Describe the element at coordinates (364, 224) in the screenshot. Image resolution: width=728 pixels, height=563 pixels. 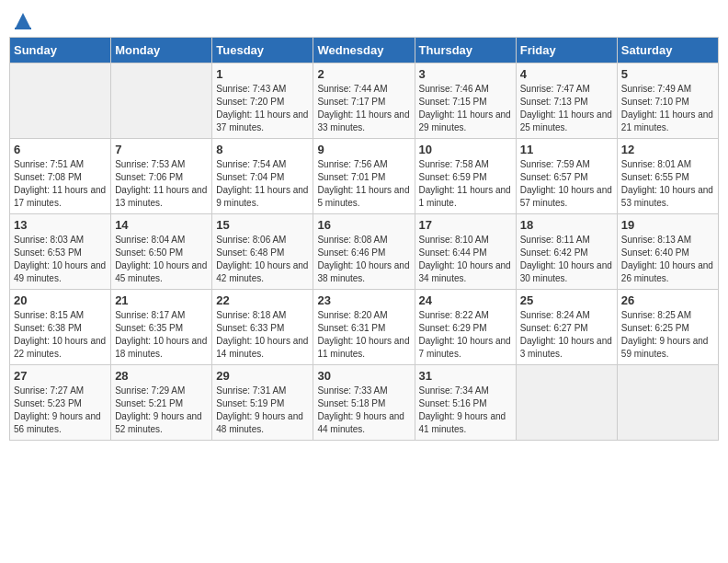
I see `day-number: 16` at that location.